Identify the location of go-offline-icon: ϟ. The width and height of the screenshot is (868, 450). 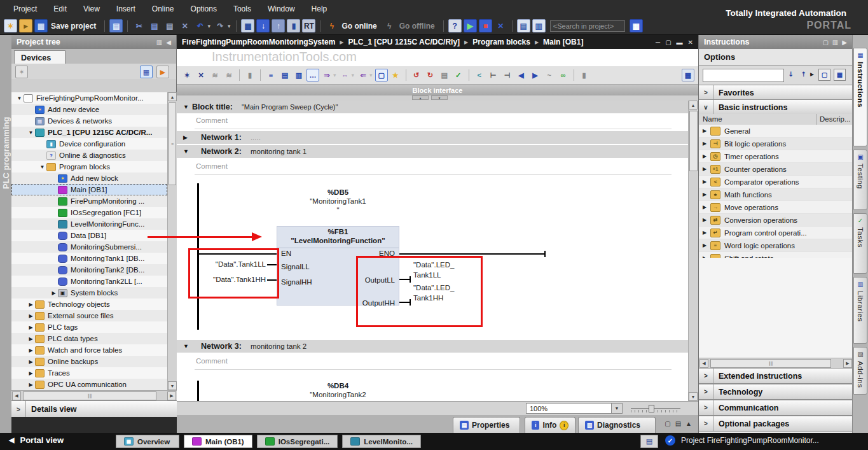
(389, 25).